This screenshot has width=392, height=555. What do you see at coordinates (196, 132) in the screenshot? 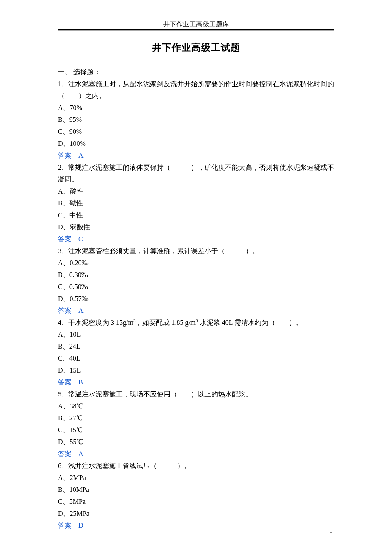
I see `option: C、90%` at bounding box center [196, 132].